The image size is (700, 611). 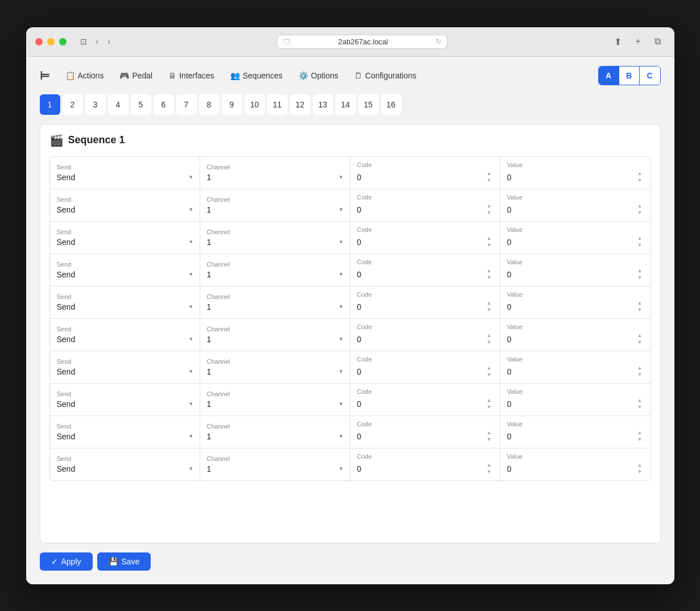 What do you see at coordinates (359, 177) in the screenshot?
I see `code-value-0: 0` at bounding box center [359, 177].